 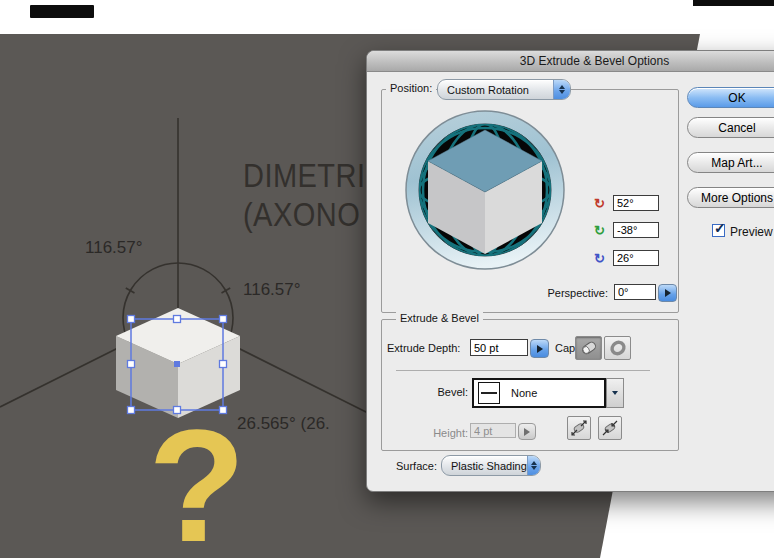 What do you see at coordinates (114, 248) in the screenshot?
I see `angle-label-top-left: 116.57°` at bounding box center [114, 248].